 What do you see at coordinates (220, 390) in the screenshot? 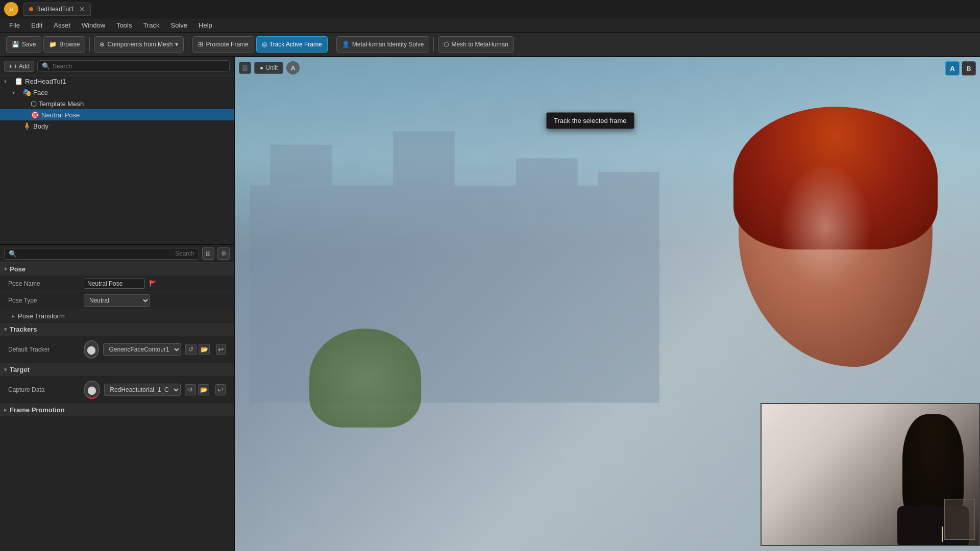
I see `capture-undo-button: ↩` at bounding box center [220, 390].